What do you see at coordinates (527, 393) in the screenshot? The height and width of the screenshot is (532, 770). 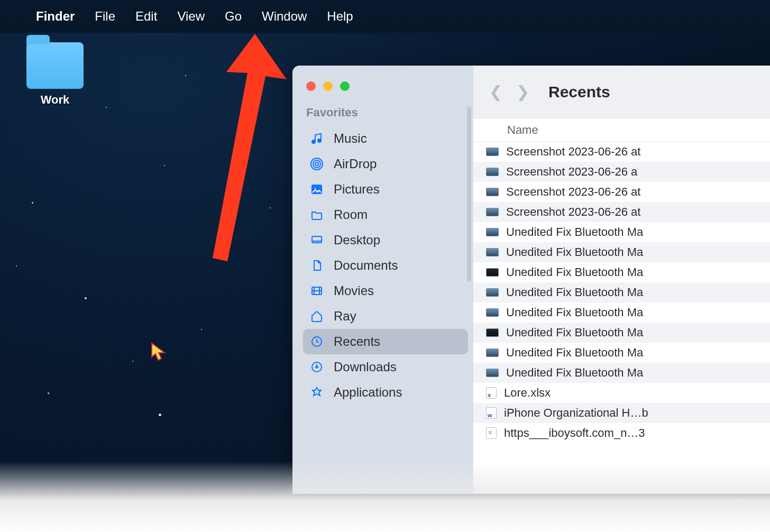 I see `file-name: Lore.xlsx` at bounding box center [527, 393].